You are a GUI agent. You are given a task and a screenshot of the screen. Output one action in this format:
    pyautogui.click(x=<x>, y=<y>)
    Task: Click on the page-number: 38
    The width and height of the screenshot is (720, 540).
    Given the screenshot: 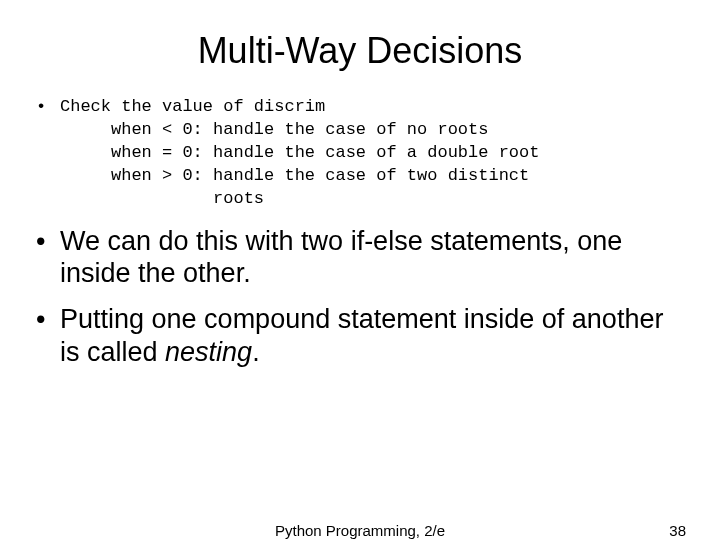 What is the action you would take?
    pyautogui.click(x=678, y=530)
    